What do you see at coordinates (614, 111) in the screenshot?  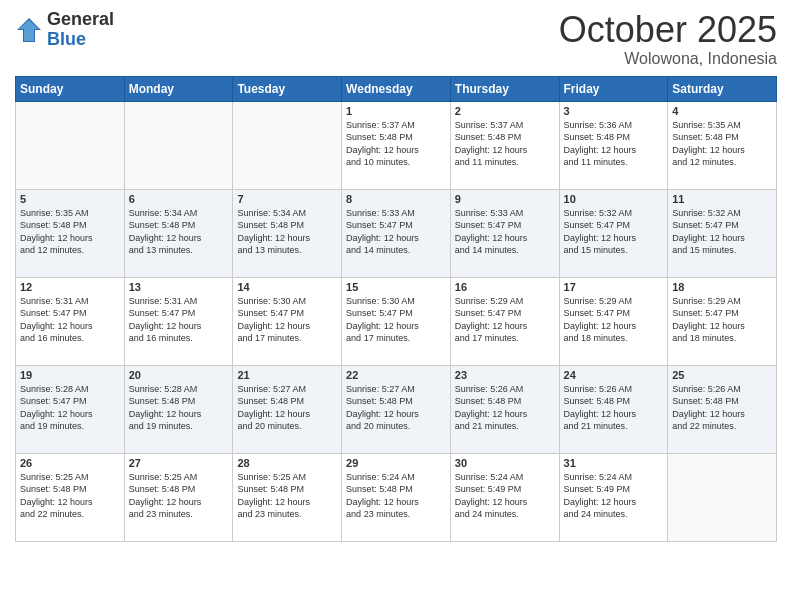 I see `day-number: 3` at bounding box center [614, 111].